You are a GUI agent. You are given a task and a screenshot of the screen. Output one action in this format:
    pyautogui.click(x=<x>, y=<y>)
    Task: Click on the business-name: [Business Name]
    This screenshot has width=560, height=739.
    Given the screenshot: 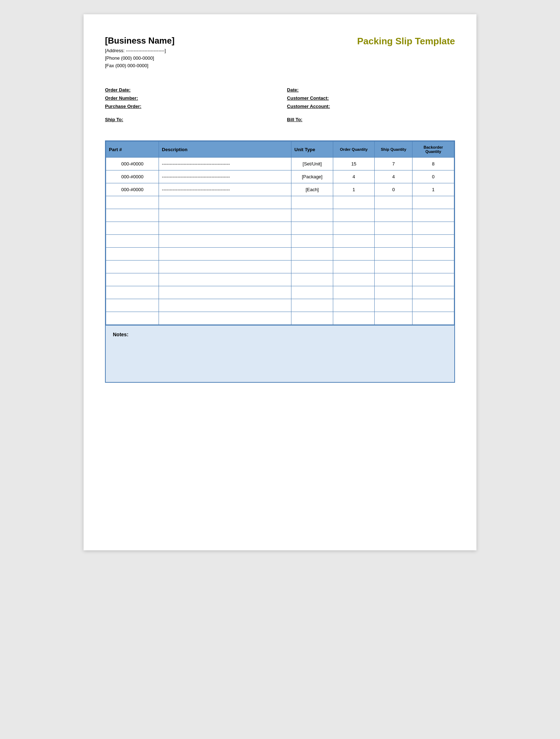 What is the action you would take?
    pyautogui.click(x=140, y=41)
    